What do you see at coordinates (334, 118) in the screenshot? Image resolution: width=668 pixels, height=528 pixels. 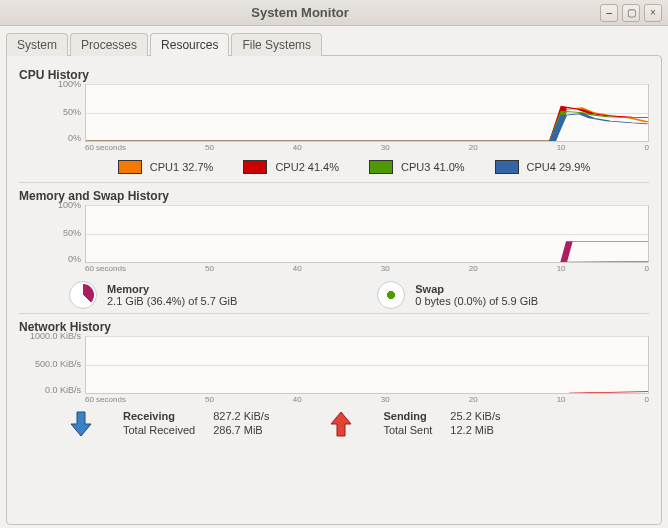 I see `cpu-chart: 100% 50% 0% 60 seconds 50 40 30 20 10 0` at bounding box center [334, 118].